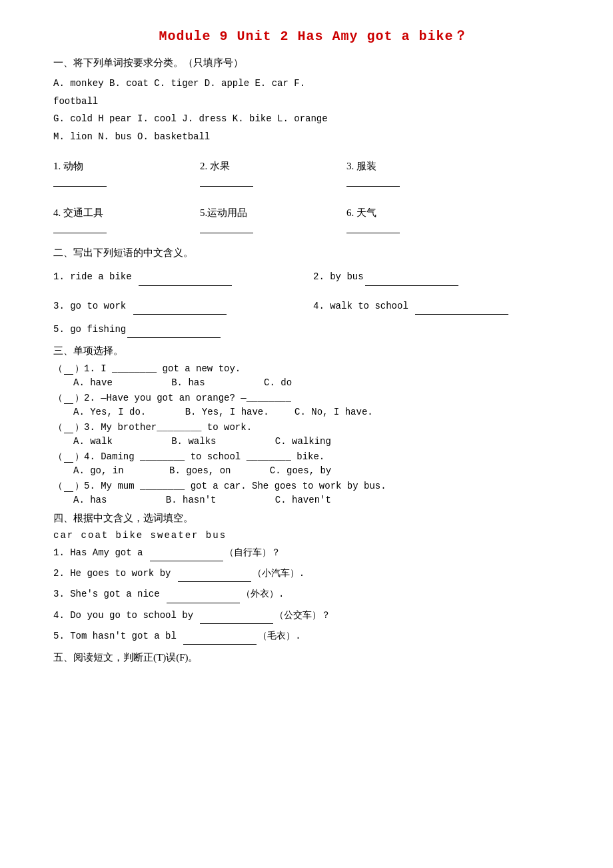 This screenshot has height=868, width=613. What do you see at coordinates (420, 218) in the screenshot?
I see `cat-6: 6. 天气` at bounding box center [420, 218].